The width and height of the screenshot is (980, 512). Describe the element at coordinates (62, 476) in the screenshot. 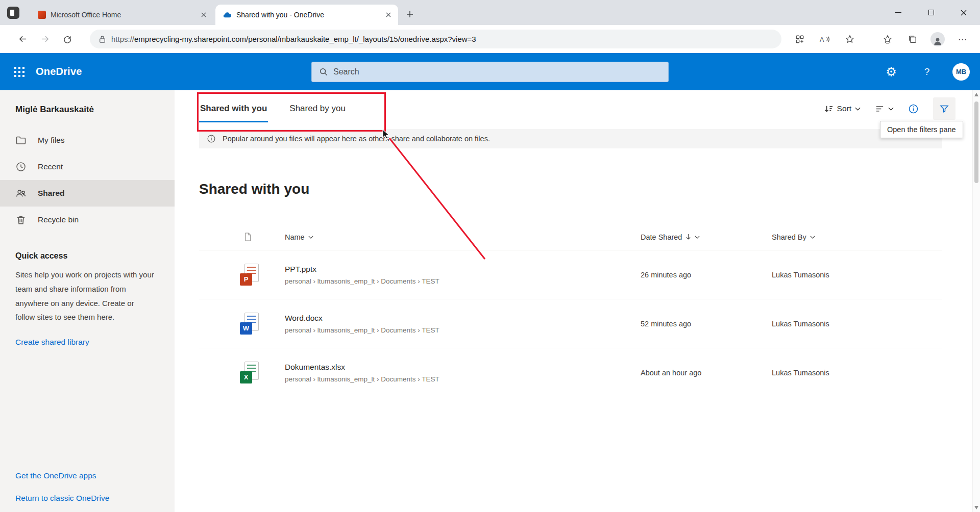

I see `get-onedrive-apps-link: Get the OneDrive apps` at that location.